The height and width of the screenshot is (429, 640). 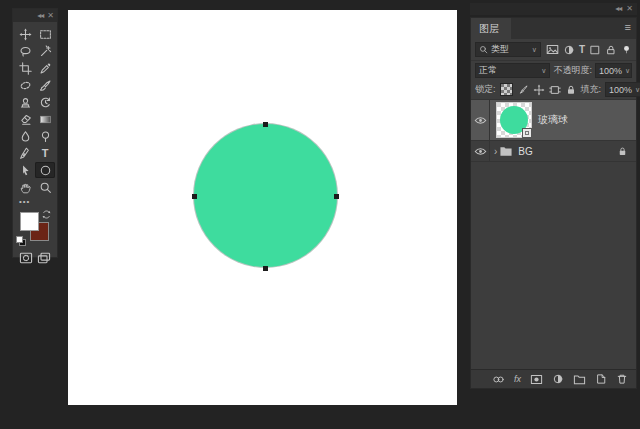 What do you see at coordinates (525, 152) in the screenshot?
I see `group-name: BG` at bounding box center [525, 152].